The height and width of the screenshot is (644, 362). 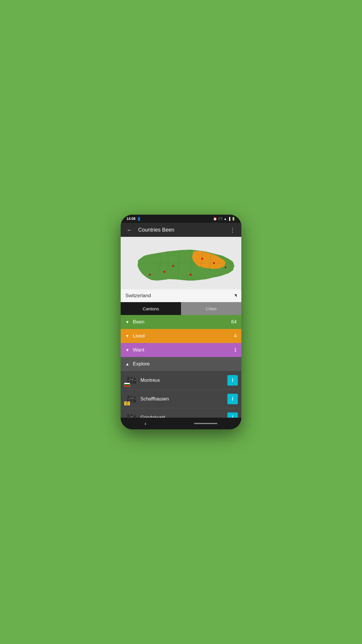 I want to click on signal-icon: ▐, so click(x=229, y=219).